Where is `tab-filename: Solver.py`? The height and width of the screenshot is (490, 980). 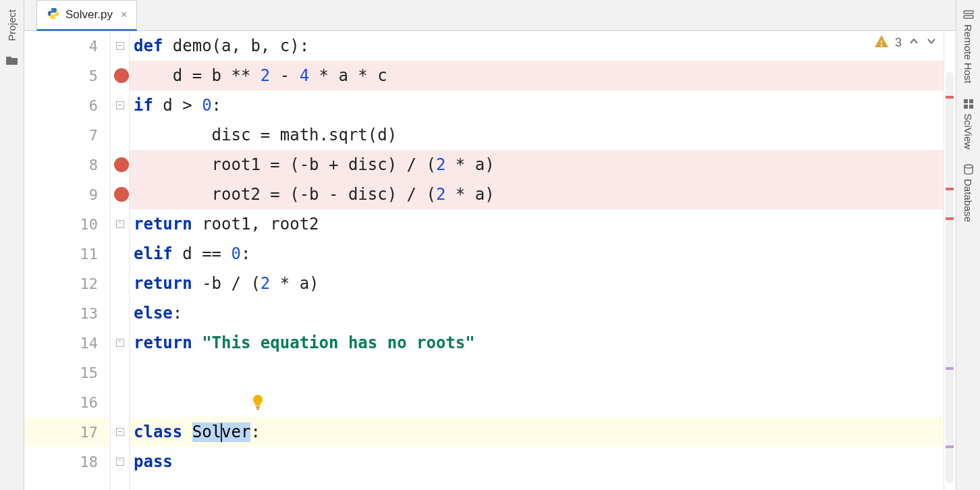 tab-filename: Solver.py is located at coordinates (89, 15).